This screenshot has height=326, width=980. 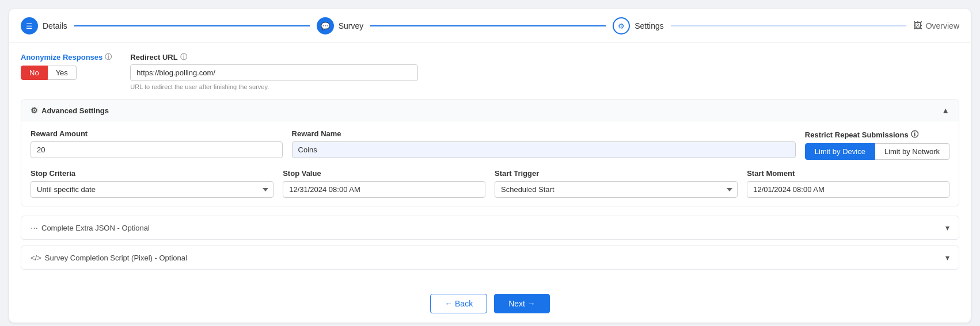 I want to click on reward-amount-label: Reward Amount, so click(x=157, y=133).